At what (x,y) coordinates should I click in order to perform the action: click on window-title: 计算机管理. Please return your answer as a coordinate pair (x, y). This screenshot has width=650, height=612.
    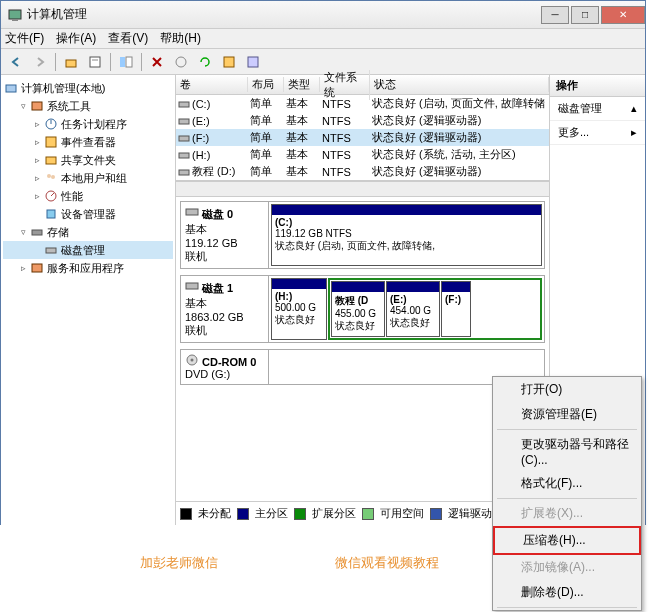
    Looking at the image, I should click on (283, 14).